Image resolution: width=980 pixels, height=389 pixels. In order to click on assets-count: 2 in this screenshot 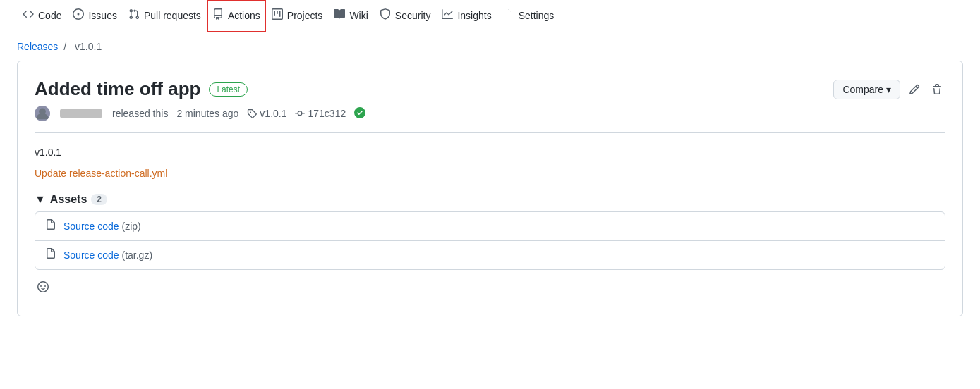, I will do `click(99, 199)`.